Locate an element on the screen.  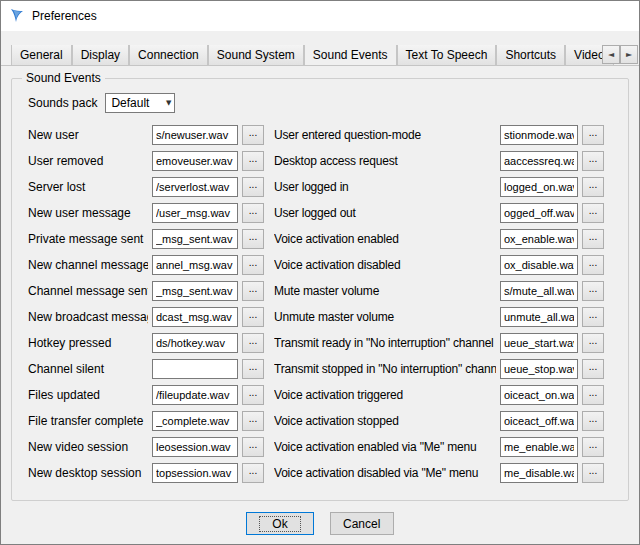
tab-scroll-left-button: ◄ is located at coordinates (611, 54).